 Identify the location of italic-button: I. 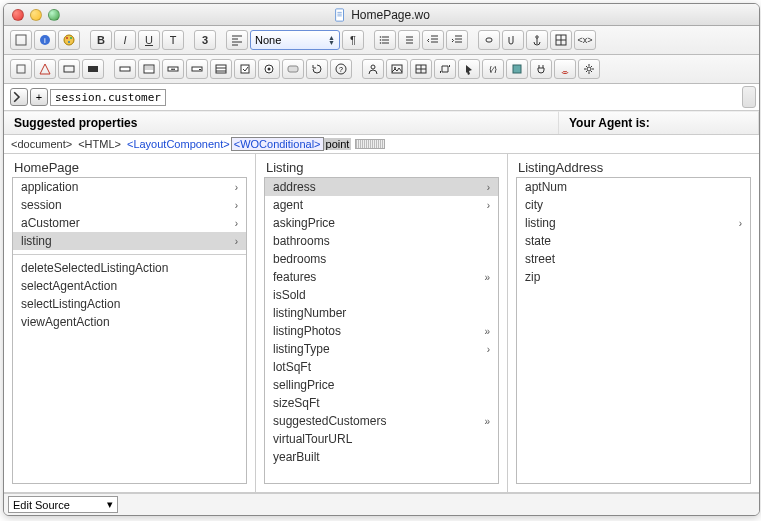
(125, 40).